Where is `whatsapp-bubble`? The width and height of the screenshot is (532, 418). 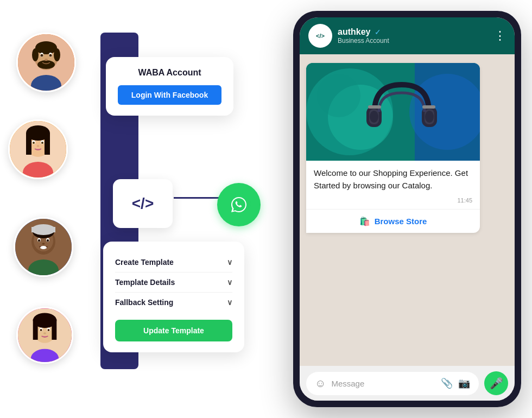
whatsapp-bubble is located at coordinates (239, 205).